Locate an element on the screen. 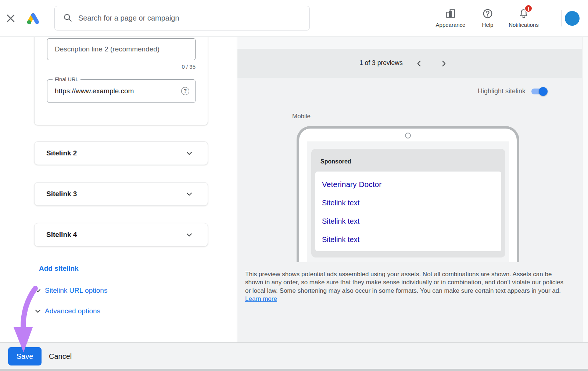 Image resolution: width=588 pixels, height=371 pixels. ad-card: Veterinary Doctor Sitelink text Sitelink… is located at coordinates (408, 212).